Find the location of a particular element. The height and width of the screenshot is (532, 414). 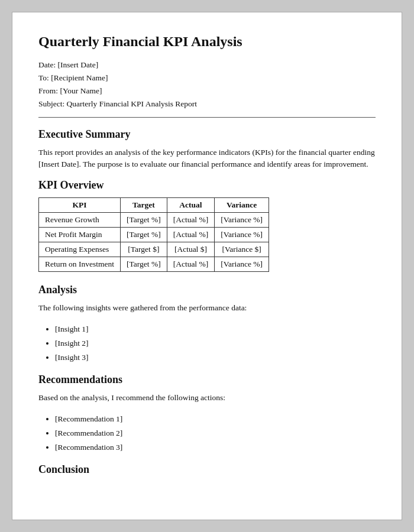

table-cell: Operating Expenses is located at coordinates (80, 249).